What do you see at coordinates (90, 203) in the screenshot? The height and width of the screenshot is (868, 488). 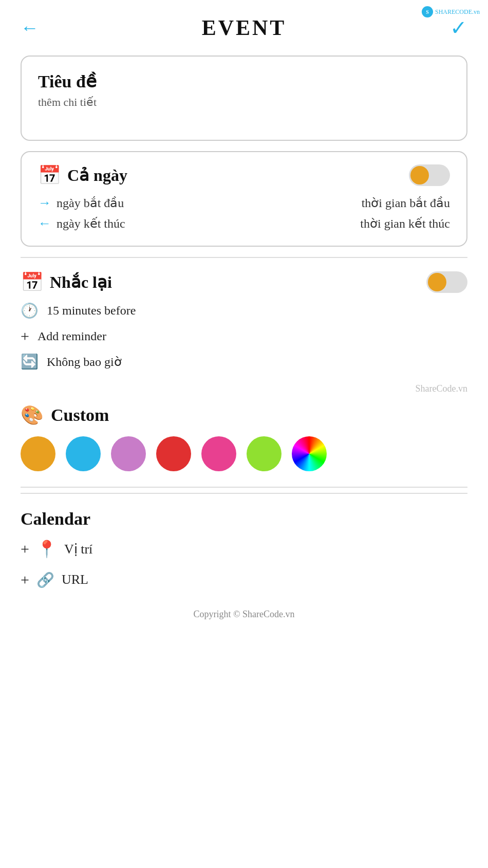 I see `start-date-label: ngày bắt đầu` at bounding box center [90, 203].